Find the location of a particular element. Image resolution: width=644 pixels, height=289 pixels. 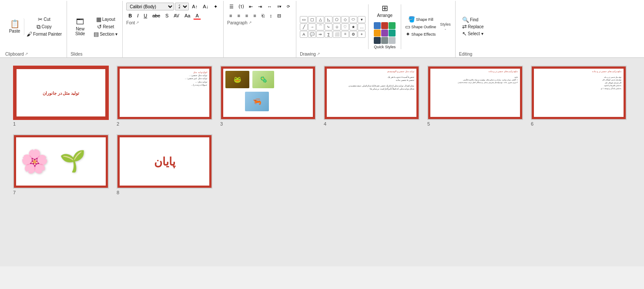

shape-effects-button: ✦ Shape Effects is located at coordinates (420, 34).